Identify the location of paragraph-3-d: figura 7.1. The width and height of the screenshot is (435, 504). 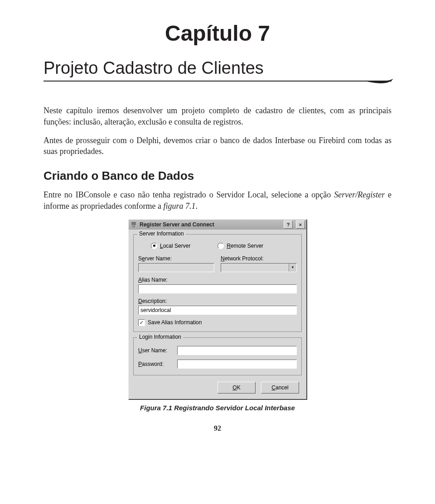
(179, 206).